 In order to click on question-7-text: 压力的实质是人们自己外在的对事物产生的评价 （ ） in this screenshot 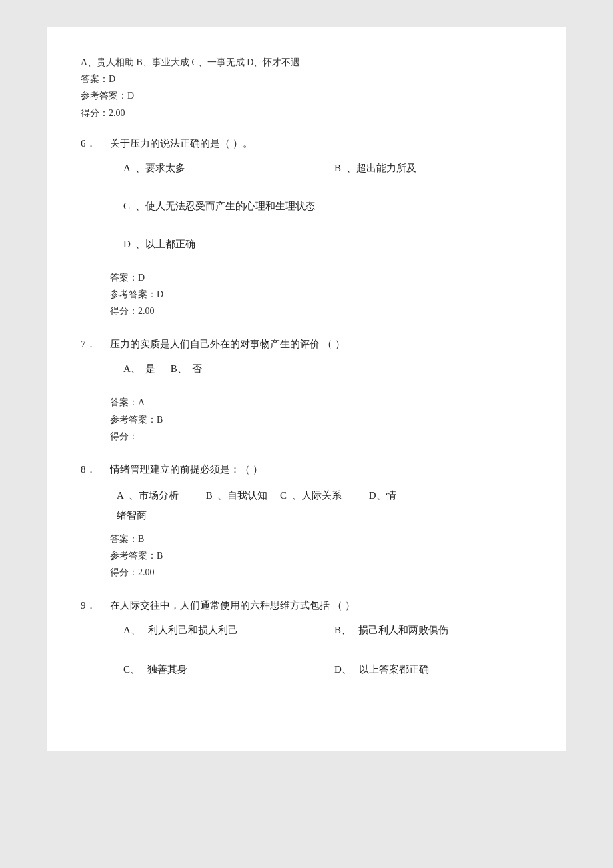, I will do `click(321, 344)`.